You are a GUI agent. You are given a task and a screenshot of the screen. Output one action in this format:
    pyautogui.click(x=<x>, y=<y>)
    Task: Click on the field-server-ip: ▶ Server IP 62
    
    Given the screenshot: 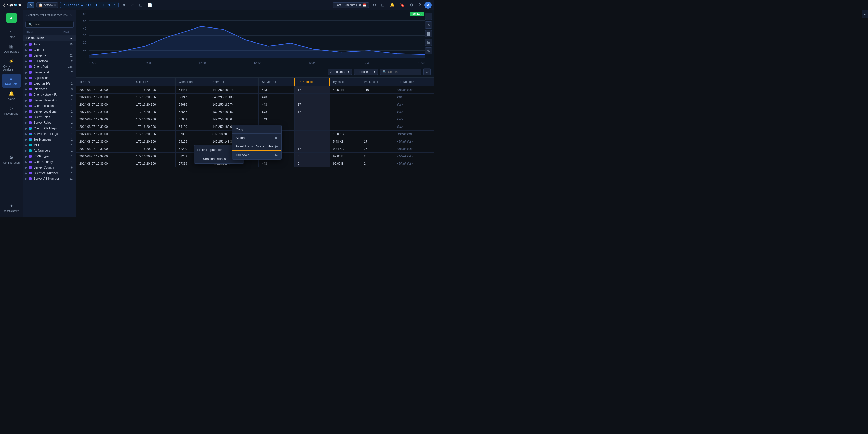 What is the action you would take?
    pyautogui.click(x=50, y=55)
    